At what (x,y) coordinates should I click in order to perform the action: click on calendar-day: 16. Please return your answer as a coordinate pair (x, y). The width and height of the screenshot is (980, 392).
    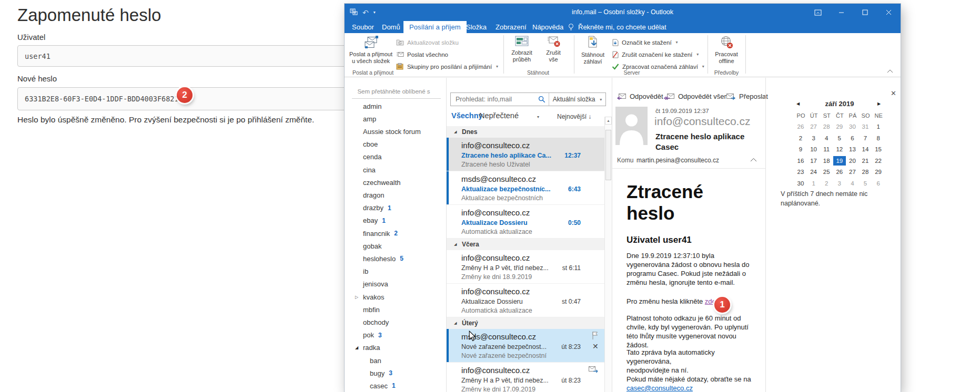
    Looking at the image, I should click on (801, 161).